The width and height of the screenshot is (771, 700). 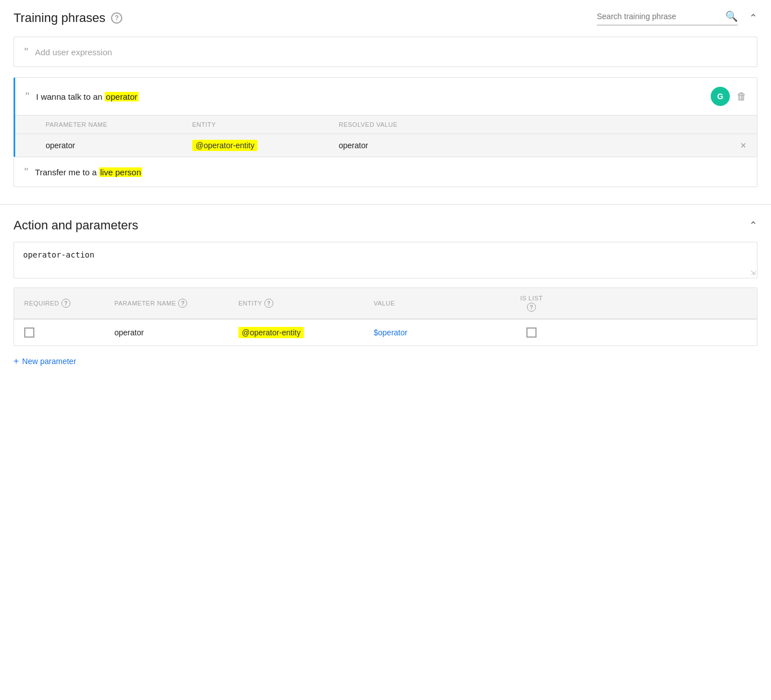 I want to click on phrase-content-2: " Transfer me to a live person, so click(x=386, y=172).